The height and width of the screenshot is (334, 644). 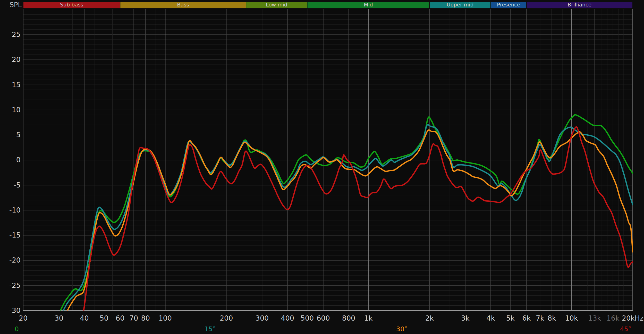 What do you see at coordinates (626, 329) in the screenshot?
I see `legend-item-45deg: 45°` at bounding box center [626, 329].